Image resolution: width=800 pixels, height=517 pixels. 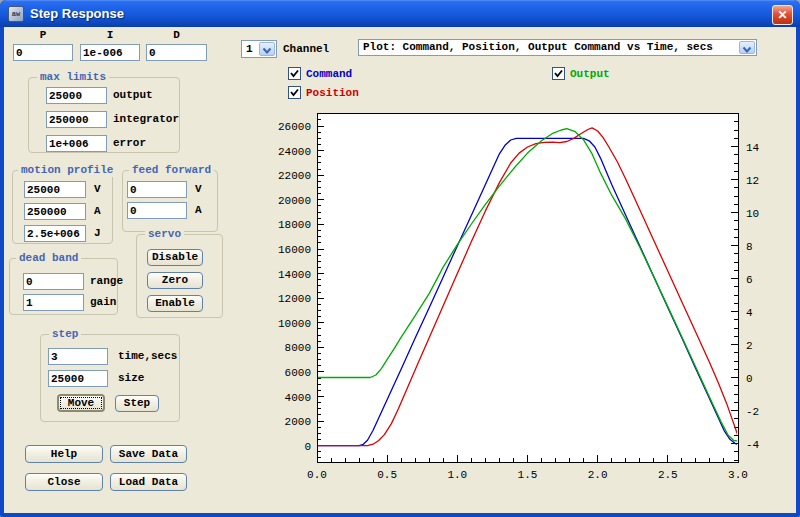 What do you see at coordinates (267, 49) in the screenshot?
I see `channel-dropdown-button` at bounding box center [267, 49].